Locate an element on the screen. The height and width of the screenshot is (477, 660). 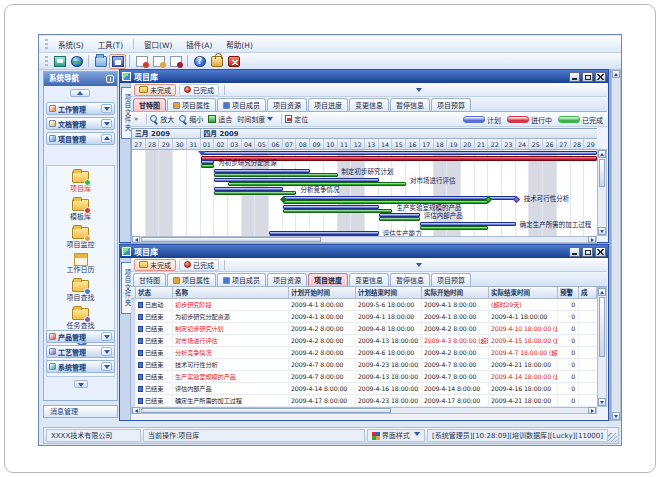
sidebar-group-文档管理: 文档管理 is located at coordinates (80, 124).